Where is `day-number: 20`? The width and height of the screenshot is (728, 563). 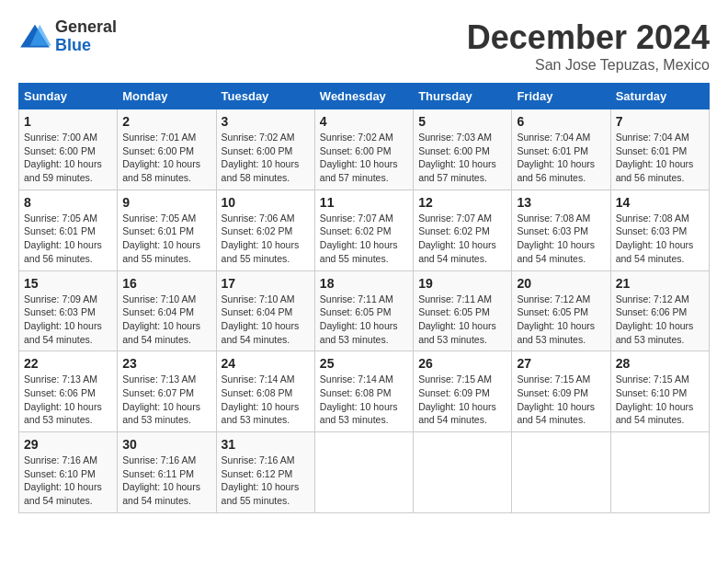 day-number: 20 is located at coordinates (561, 283).